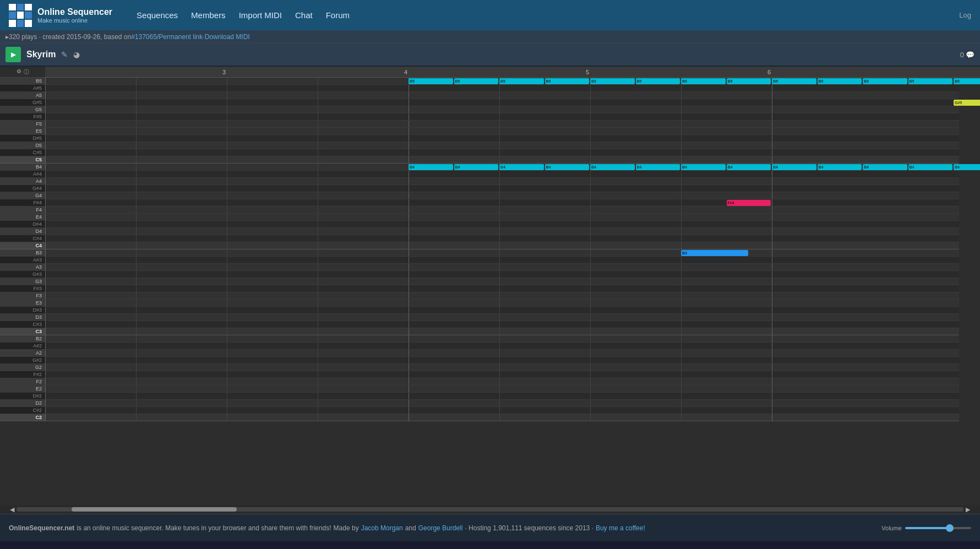 The height and width of the screenshot is (549, 980). I want to click on piano-key-cs4: C#4, so click(23, 239).